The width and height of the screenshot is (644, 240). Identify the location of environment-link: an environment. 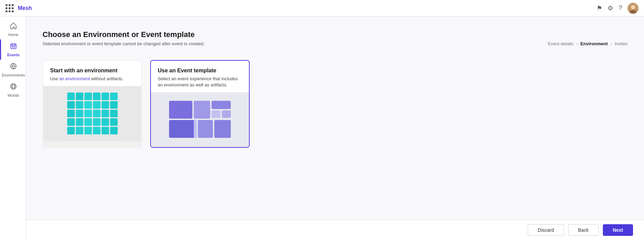
(75, 79).